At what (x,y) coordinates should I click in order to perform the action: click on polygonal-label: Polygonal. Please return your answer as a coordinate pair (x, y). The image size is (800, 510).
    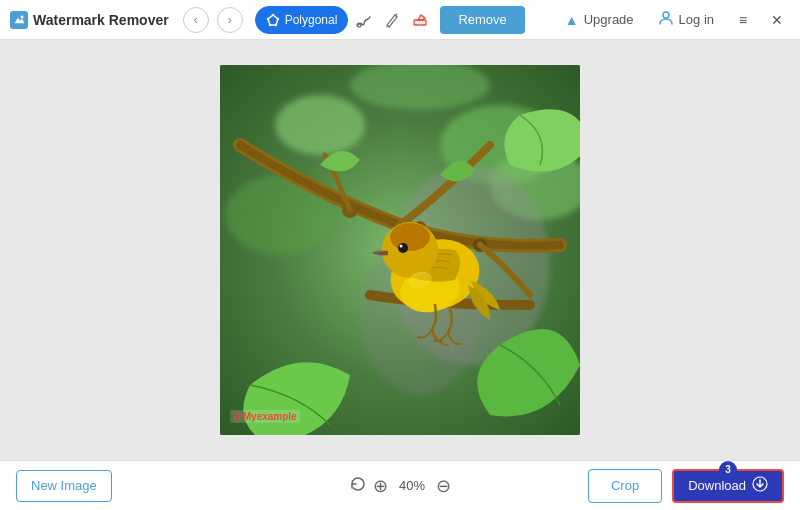
    Looking at the image, I should click on (312, 20).